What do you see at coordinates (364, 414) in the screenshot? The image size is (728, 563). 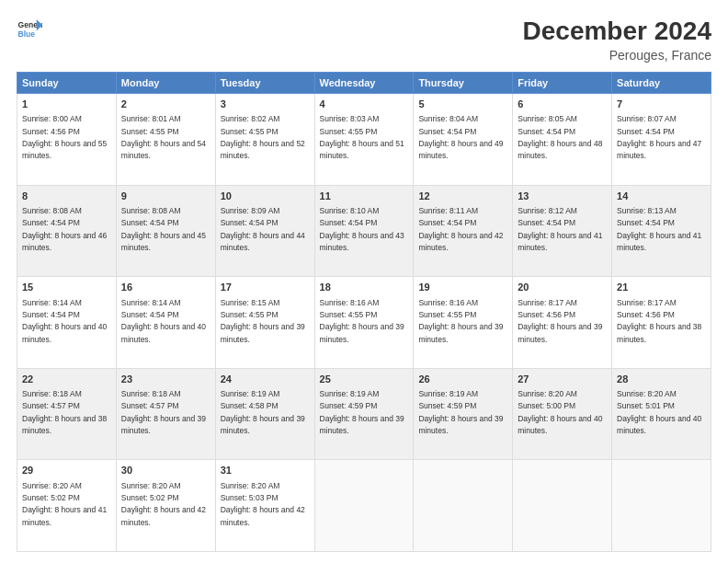 I see `day-cell: 25Sunrise: 8:19 AMSunset: 4:59 PMDayligh…` at bounding box center [364, 414].